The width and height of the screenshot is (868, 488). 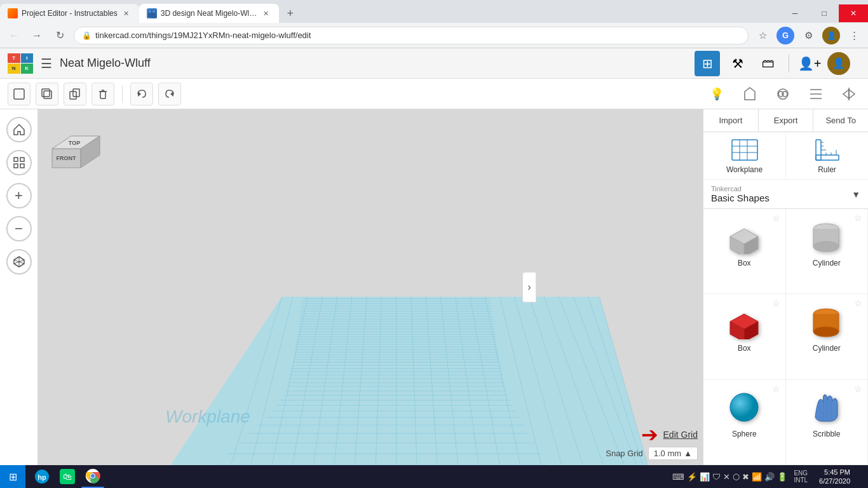 I want to click on show-desktop-button, so click(x=860, y=477).